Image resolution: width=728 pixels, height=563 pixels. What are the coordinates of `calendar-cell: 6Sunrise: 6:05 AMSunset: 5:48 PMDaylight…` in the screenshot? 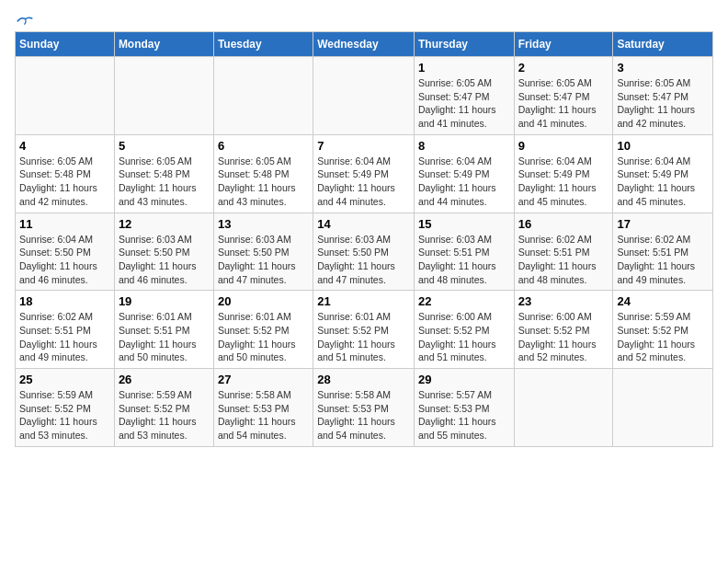 It's located at (263, 173).